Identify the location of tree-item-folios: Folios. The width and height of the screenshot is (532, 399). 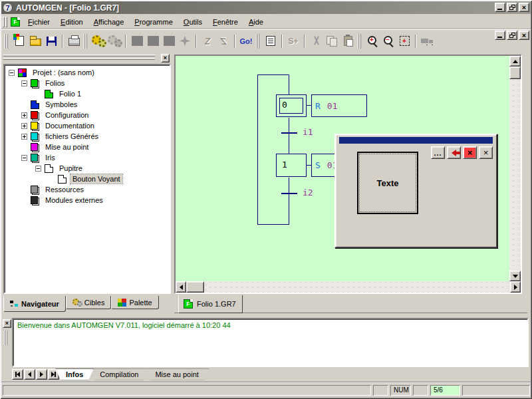
(87, 83).